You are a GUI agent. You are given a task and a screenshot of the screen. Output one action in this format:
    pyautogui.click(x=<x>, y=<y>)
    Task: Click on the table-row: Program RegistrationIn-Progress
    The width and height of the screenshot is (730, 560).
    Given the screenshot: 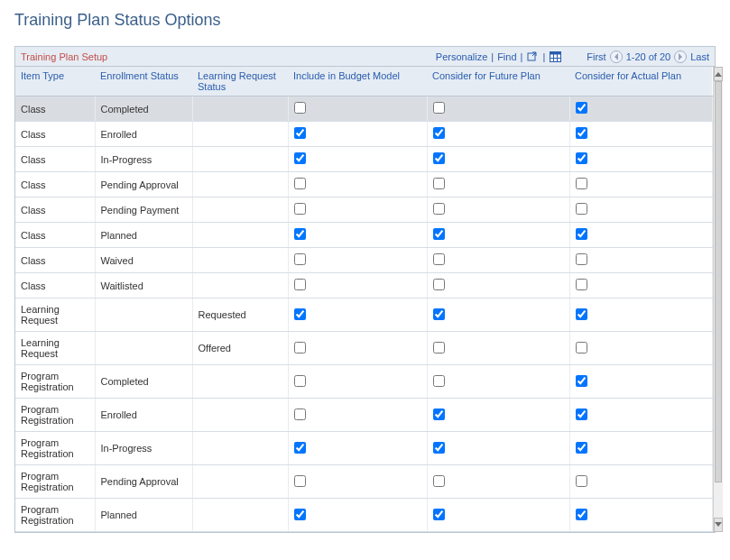 What is the action you would take?
    pyautogui.click(x=364, y=449)
    